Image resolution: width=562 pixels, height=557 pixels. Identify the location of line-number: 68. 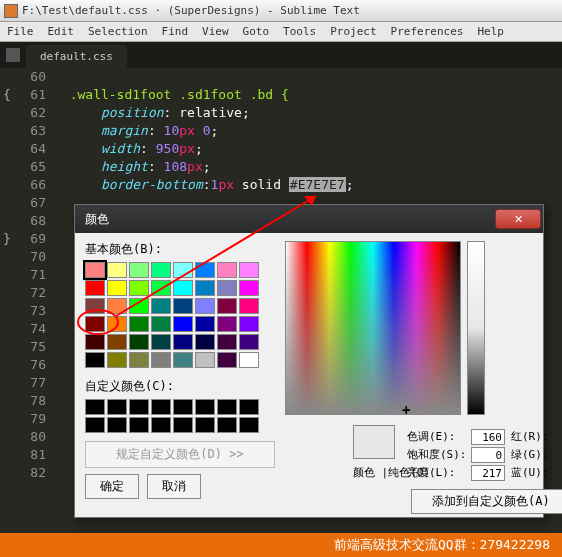
(34, 221).